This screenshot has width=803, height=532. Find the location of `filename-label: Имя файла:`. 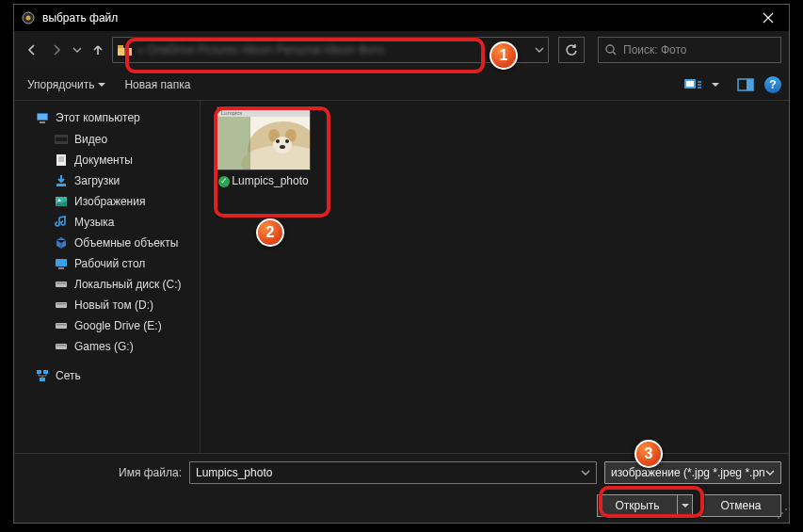

filename-label: Имя файла: is located at coordinates (102, 473).